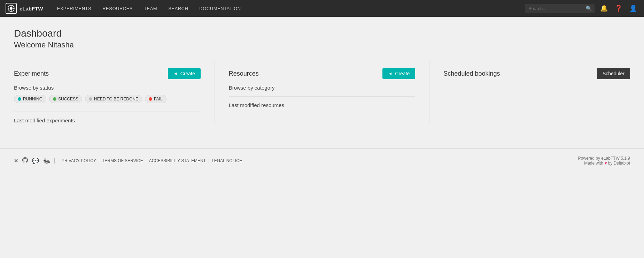 The height and width of the screenshot is (258, 644). Describe the element at coordinates (178, 8) in the screenshot. I see `nav-search: SEARCH` at that location.